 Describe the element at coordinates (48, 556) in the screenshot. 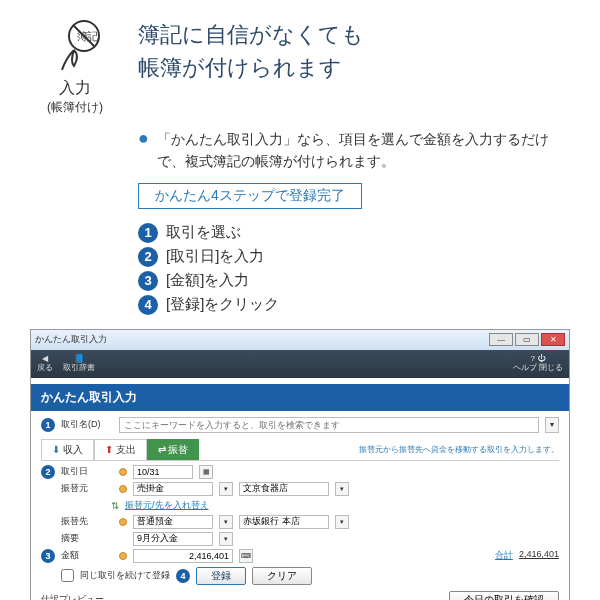

I see `callout-3: 3` at that location.